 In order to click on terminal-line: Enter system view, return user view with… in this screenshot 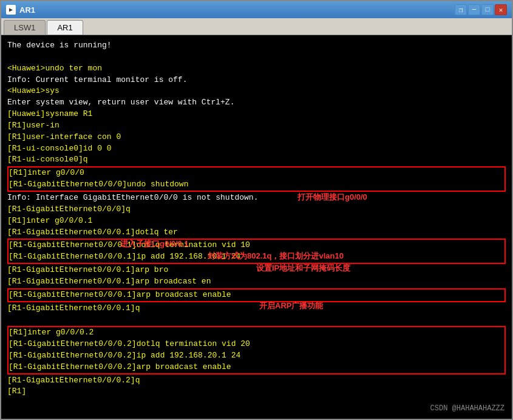, I will do `click(256, 103)`.